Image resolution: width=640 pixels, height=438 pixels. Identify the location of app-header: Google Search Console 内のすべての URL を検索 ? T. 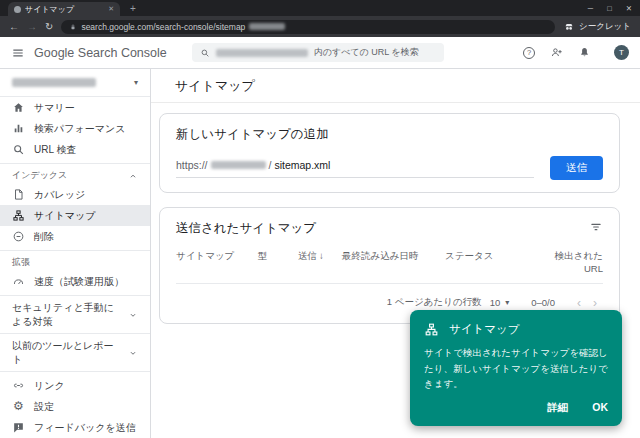
(320, 53).